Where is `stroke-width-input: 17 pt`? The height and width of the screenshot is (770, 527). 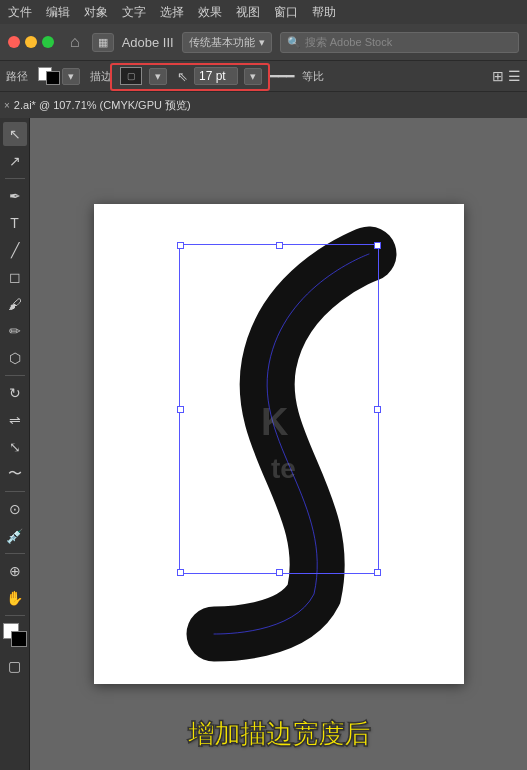 stroke-width-input: 17 pt is located at coordinates (216, 76).